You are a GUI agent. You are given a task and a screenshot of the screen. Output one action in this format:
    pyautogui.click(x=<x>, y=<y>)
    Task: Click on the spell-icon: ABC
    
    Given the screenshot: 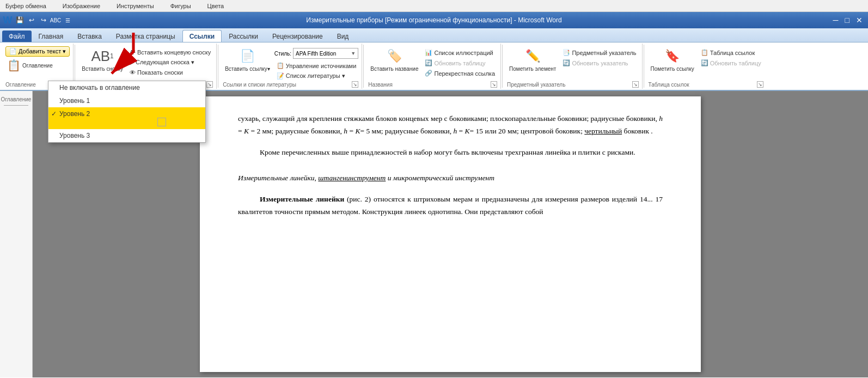 What is the action you would take?
    pyautogui.click(x=56, y=20)
    